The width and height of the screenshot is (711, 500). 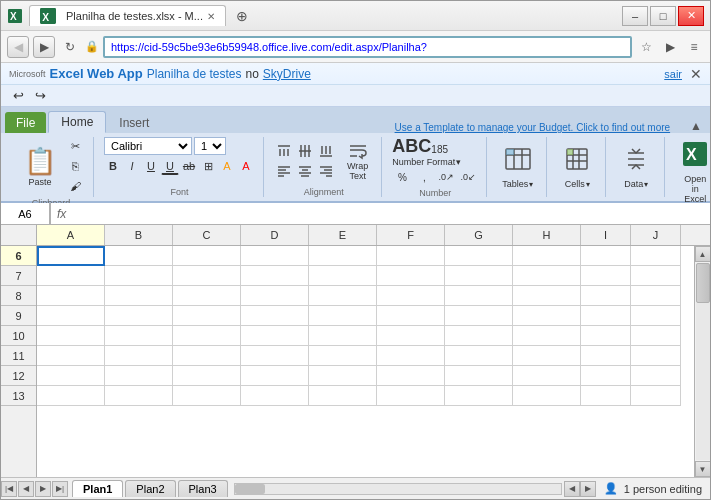 I want to click on col-header-d: D, so click(x=275, y=235).